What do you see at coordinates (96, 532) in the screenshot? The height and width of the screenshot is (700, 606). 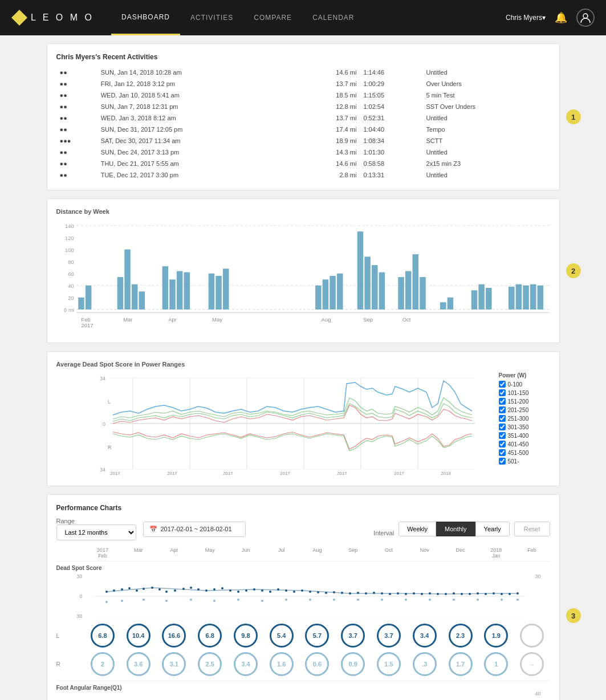 I see `range-select: Last 2 months Last 3 months Last 6 month…` at bounding box center [96, 532].